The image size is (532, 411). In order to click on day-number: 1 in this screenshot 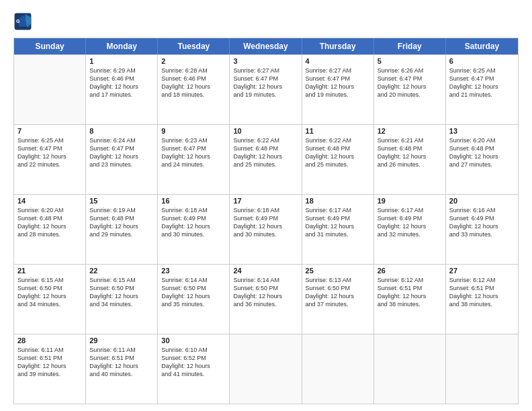, I will do `click(122, 61)`.